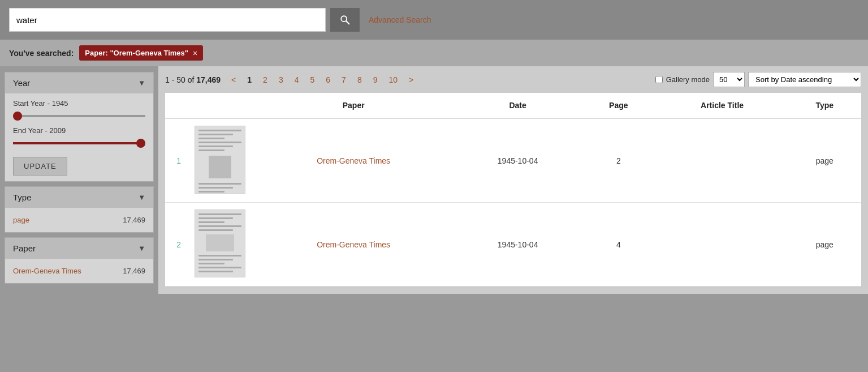 The image size is (868, 372). What do you see at coordinates (824, 105) in the screenshot?
I see `th-type: Type` at bounding box center [824, 105].